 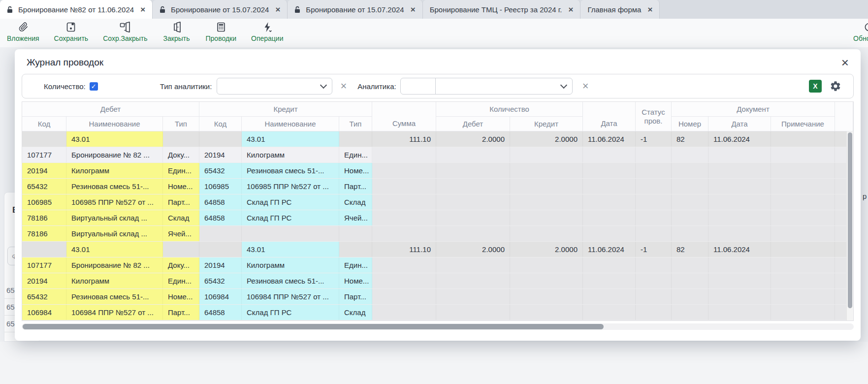 What do you see at coordinates (438, 313) in the screenshot?
I see `table-row-detail: 106984106984 ППР №527 от ...Парт...64858…` at bounding box center [438, 313].